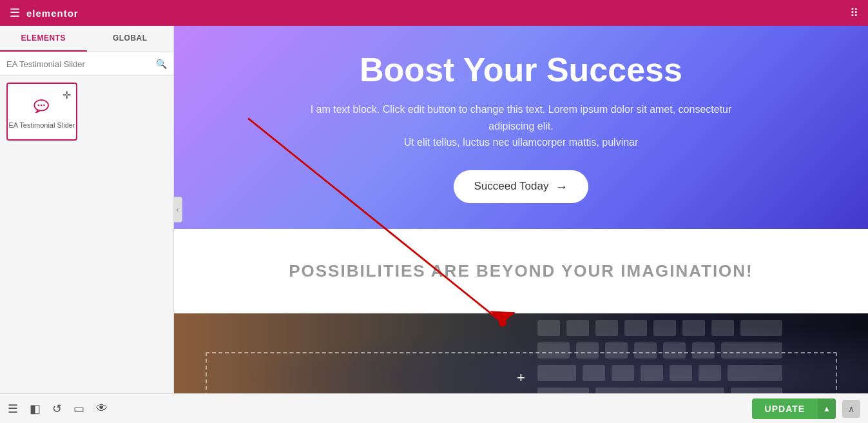  What do you see at coordinates (42, 106) in the screenshot?
I see `widget-icon` at bounding box center [42, 106].